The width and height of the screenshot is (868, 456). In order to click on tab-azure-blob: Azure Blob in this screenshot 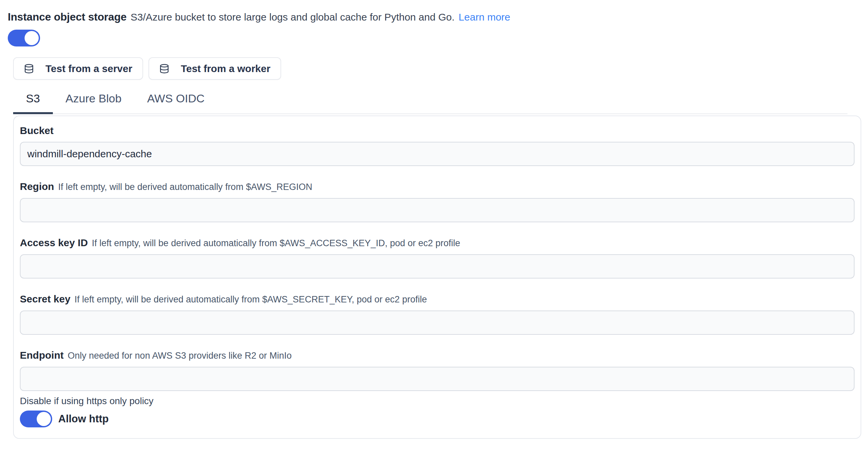, I will do `click(94, 101)`.